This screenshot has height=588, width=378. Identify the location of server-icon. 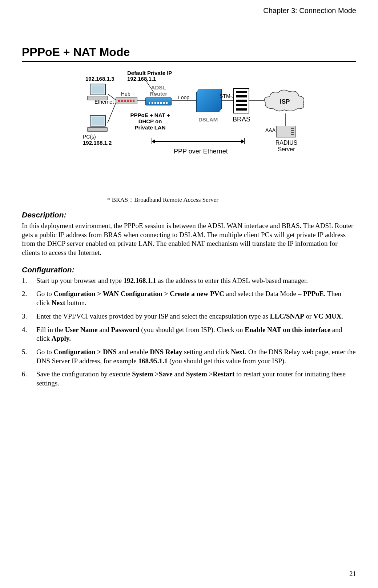
(286, 132).